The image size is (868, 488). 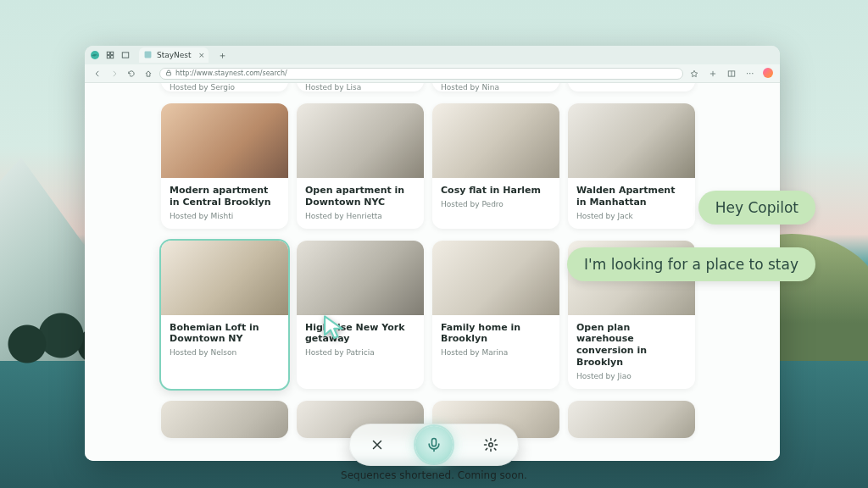 What do you see at coordinates (225, 197) in the screenshot?
I see `listing-title: Modern apartment in Central Brooklyn` at bounding box center [225, 197].